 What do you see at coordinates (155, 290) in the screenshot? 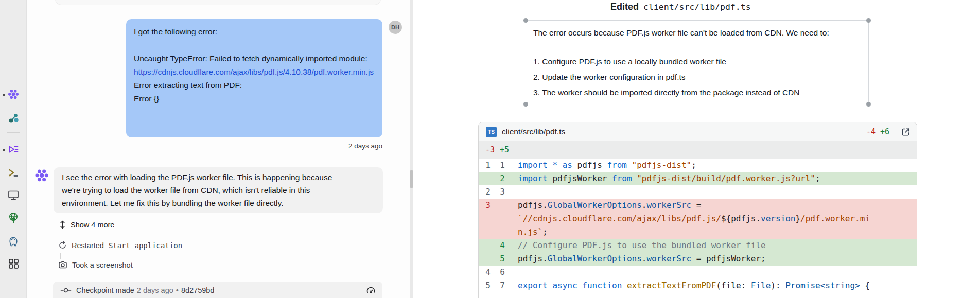
I see `checkpoint-time: 2 days ago` at bounding box center [155, 290].